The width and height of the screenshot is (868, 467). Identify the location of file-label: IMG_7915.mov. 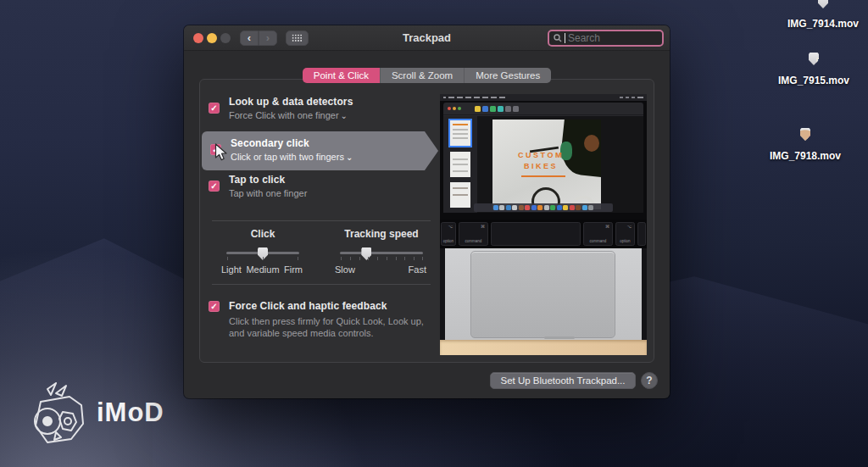
(814, 81).